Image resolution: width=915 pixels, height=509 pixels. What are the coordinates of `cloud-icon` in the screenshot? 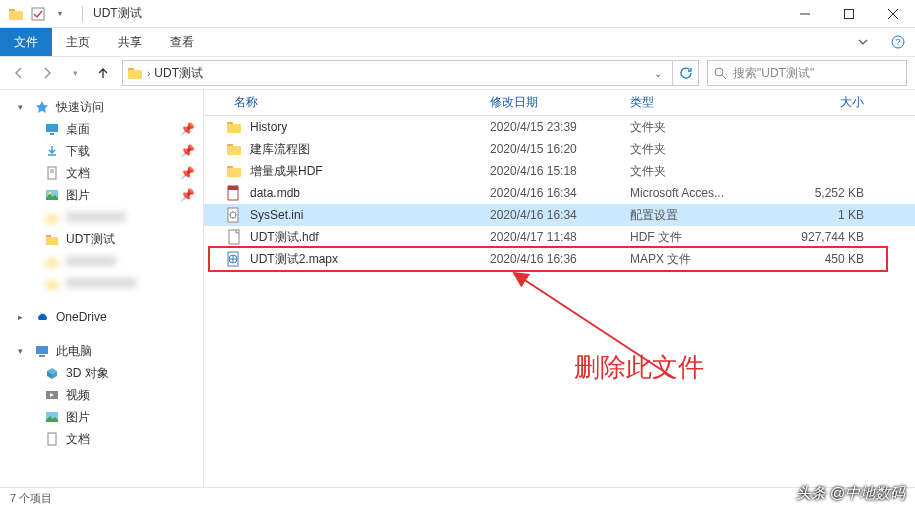 It's located at (42, 317).